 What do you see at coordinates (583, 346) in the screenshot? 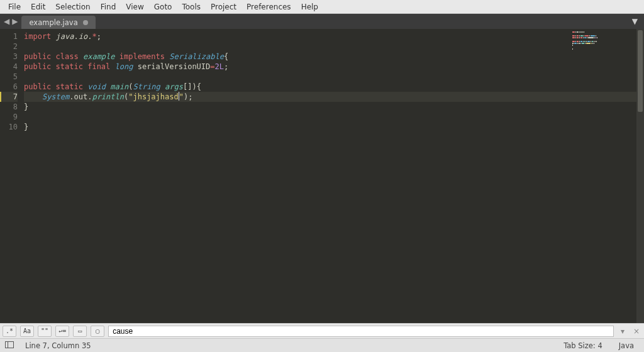
I see `tab-size: Tab Size: 4` at bounding box center [583, 346].